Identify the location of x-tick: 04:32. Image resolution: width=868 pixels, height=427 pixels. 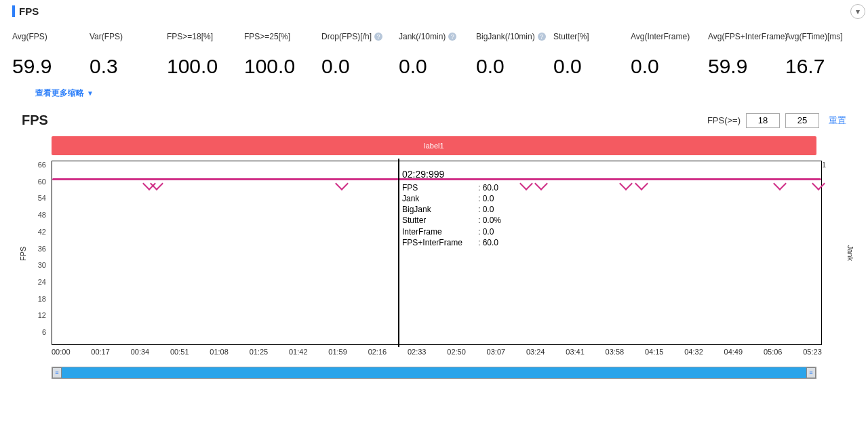
(694, 354).